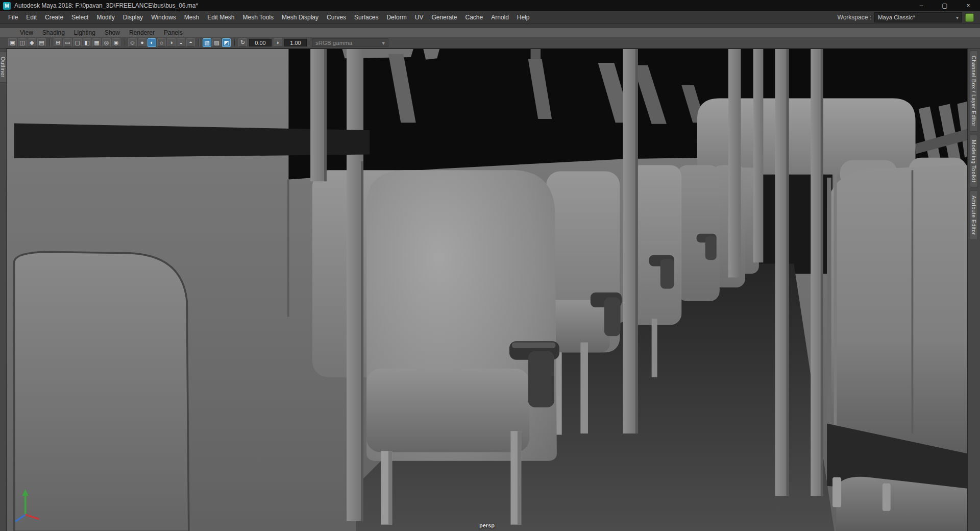 The width and height of the screenshot is (980, 531). Describe the element at coordinates (490, 26) in the screenshot. I see `toolbar-gap` at that location.